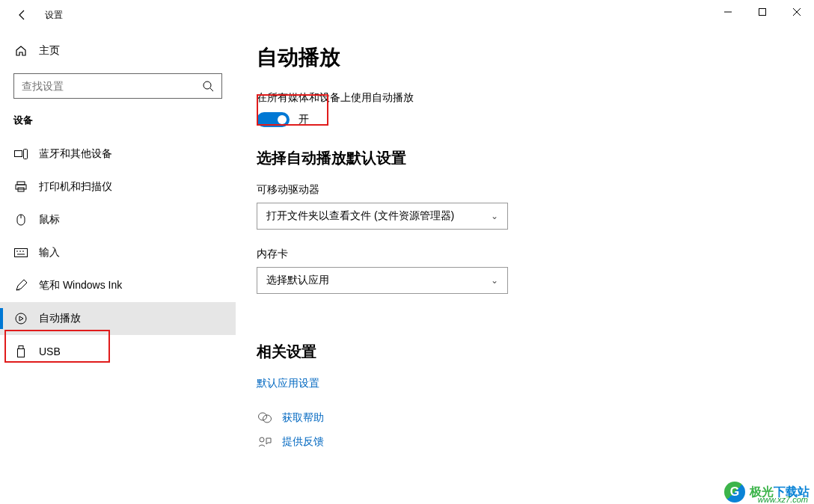  I want to click on pen-icon, so click(21, 286).